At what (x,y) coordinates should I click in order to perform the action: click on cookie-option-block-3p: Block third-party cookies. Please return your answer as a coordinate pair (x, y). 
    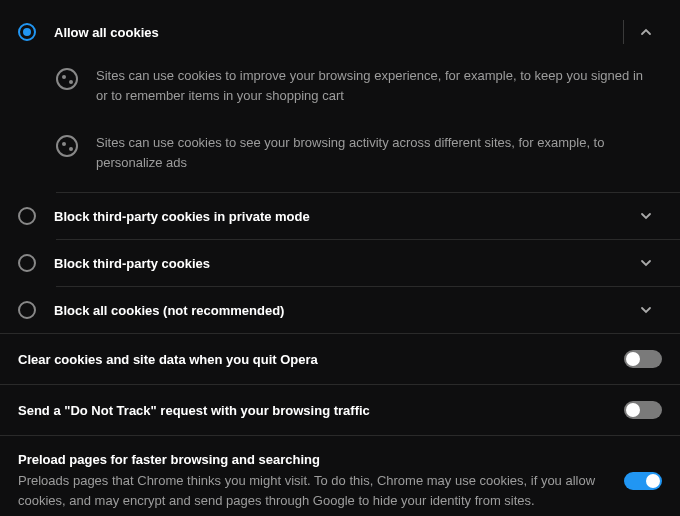
    Looking at the image, I should click on (340, 263).